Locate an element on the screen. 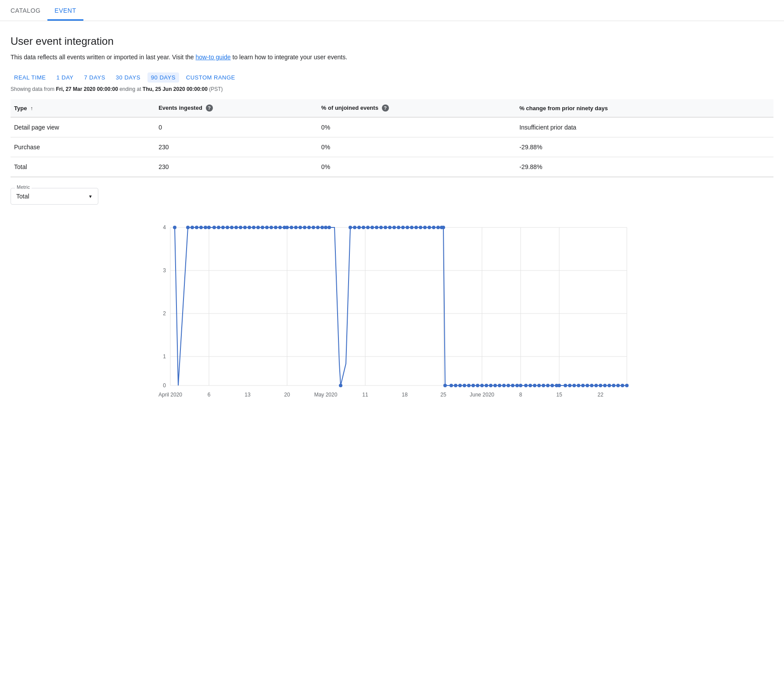  help-icon-events: ? is located at coordinates (209, 108).